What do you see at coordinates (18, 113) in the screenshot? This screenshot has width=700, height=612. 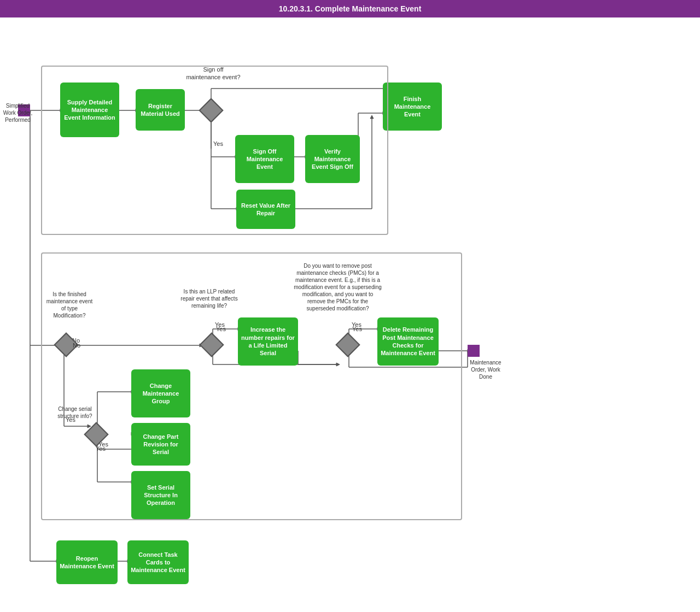 I see `start-label: Simplified Work Order, Performed` at bounding box center [18, 113].